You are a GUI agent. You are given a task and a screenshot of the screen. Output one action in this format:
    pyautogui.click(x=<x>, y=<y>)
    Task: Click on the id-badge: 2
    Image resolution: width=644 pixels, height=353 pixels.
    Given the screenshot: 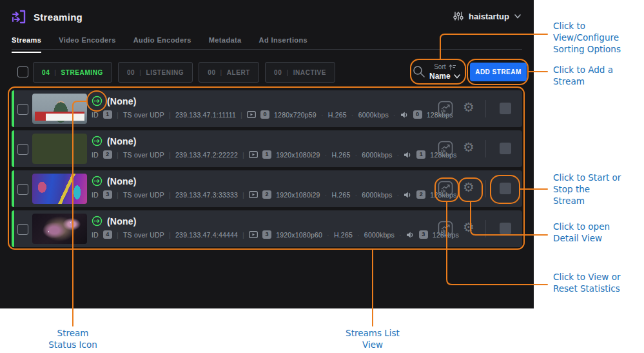 What is the action you would take?
    pyautogui.click(x=108, y=155)
    